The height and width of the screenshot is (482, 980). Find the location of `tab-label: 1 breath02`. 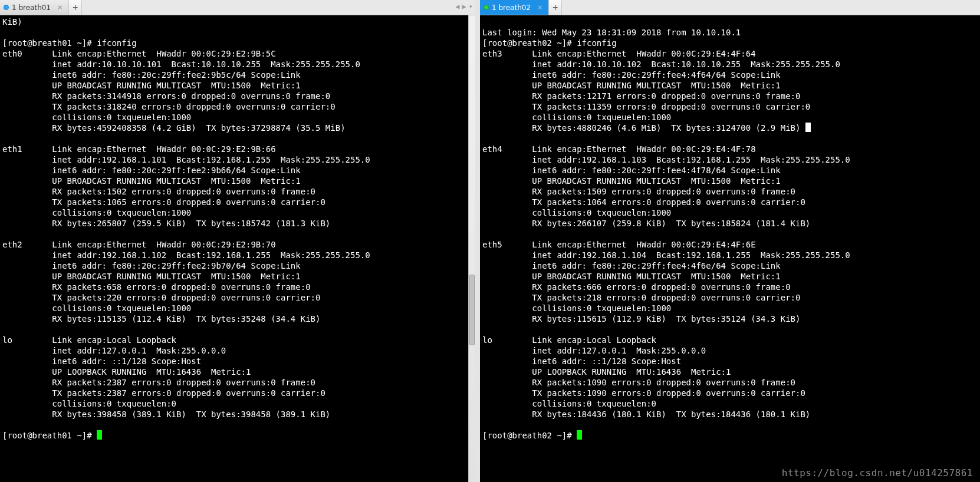

tab-label: 1 breath02 is located at coordinates (511, 8).